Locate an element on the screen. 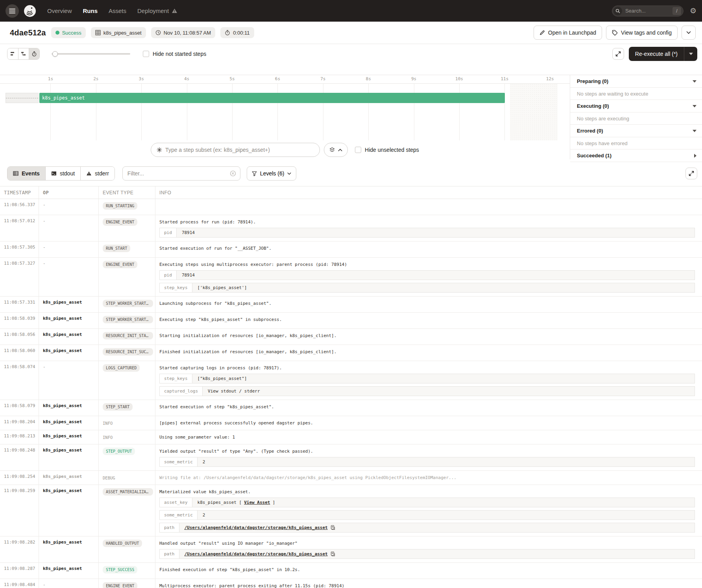 This screenshot has height=588, width=702. view-flat-button is located at coordinates (13, 54).